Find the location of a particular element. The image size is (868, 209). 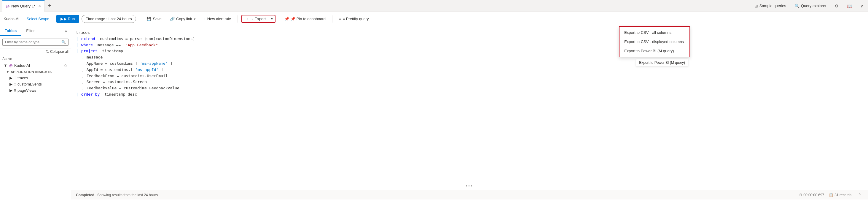

app-insights-expand-icon: ▼ is located at coordinates (8, 72).